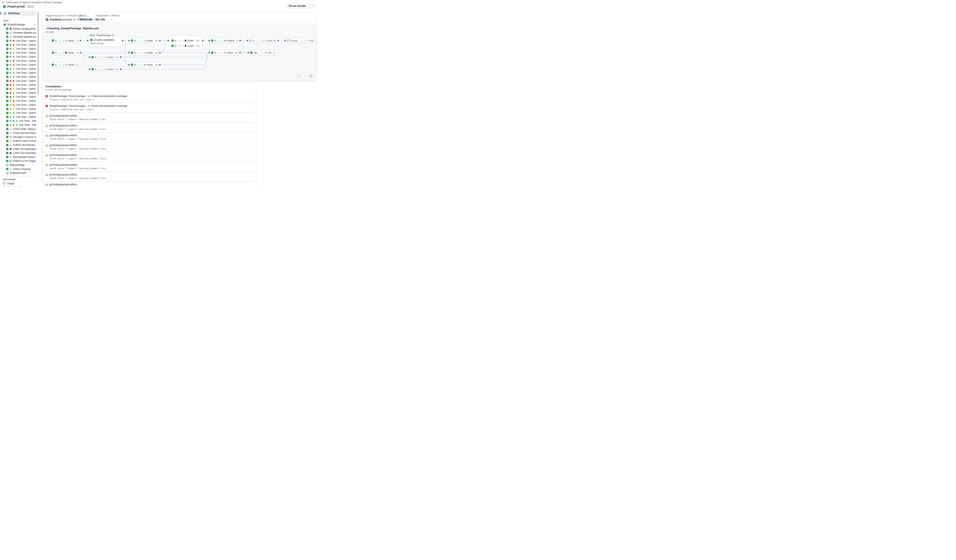  Describe the element at coordinates (19, 161) in the screenshot. I see `sidebar-job-item: Publish to GH-Pages` at that location.